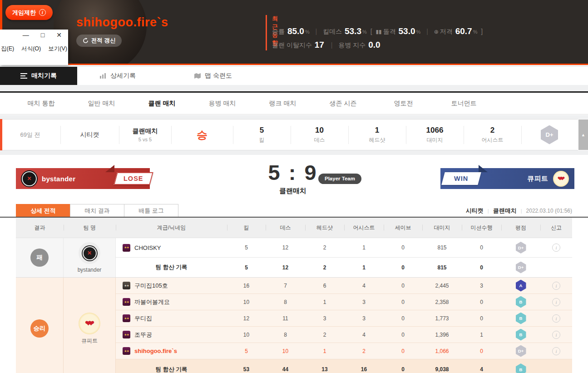 The height and width of the screenshot is (373, 588). What do you see at coordinates (442, 351) in the screenshot?
I see `damage-value: 1,066` at bounding box center [442, 351].